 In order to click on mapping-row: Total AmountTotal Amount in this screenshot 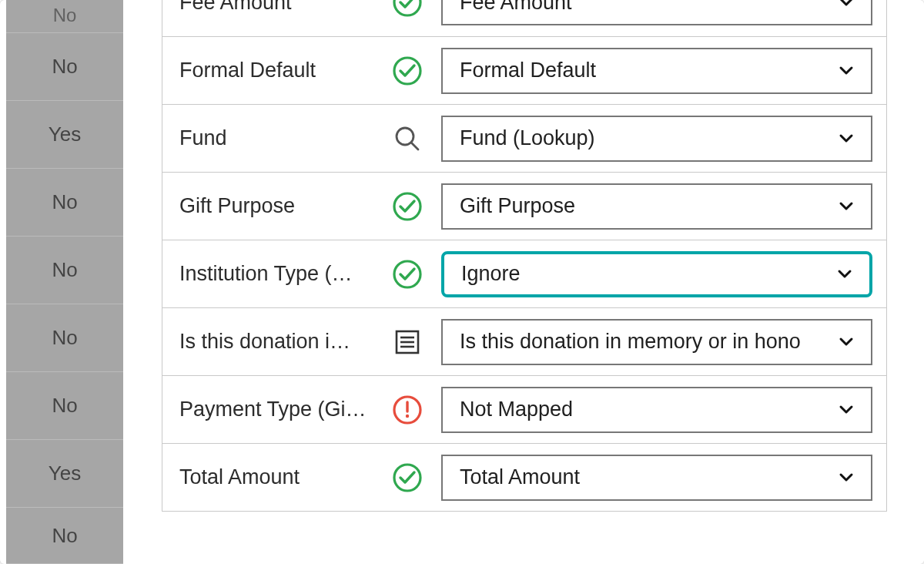, I will do `click(524, 477)`.